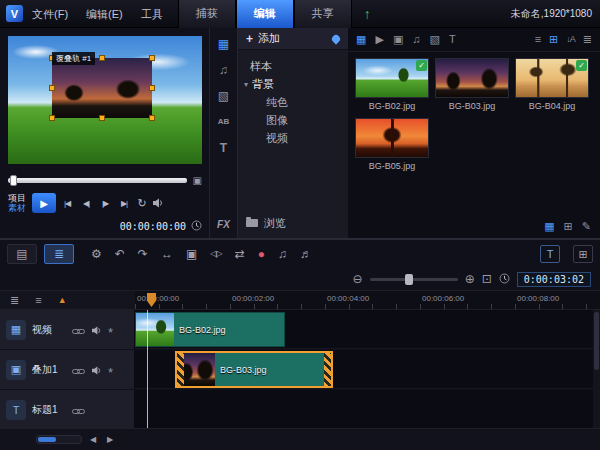 This screenshot has width=600, height=450. What do you see at coordinates (452, 40) in the screenshot?
I see `filter-title-icon: T` at bounding box center [452, 40].